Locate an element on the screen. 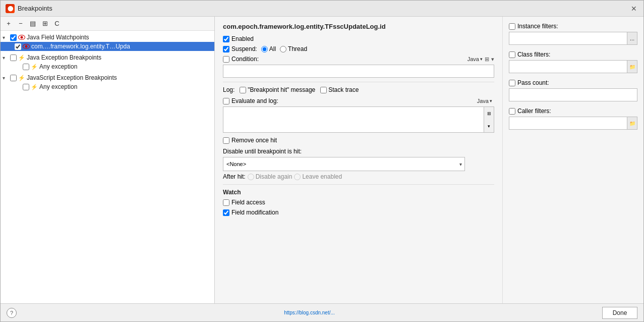  caller-filters-label: Caller filters: is located at coordinates (573, 111).